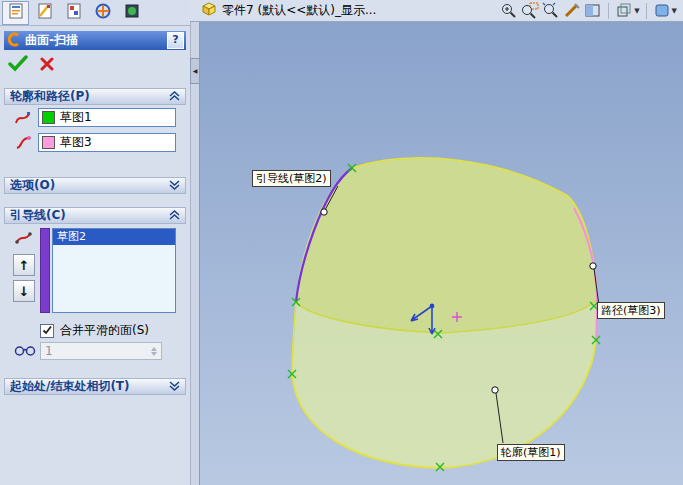 The height and width of the screenshot is (485, 683). Describe the element at coordinates (94, 330) in the screenshot. I see `merge-faces-row: 合并平滑的面(S)` at that location.